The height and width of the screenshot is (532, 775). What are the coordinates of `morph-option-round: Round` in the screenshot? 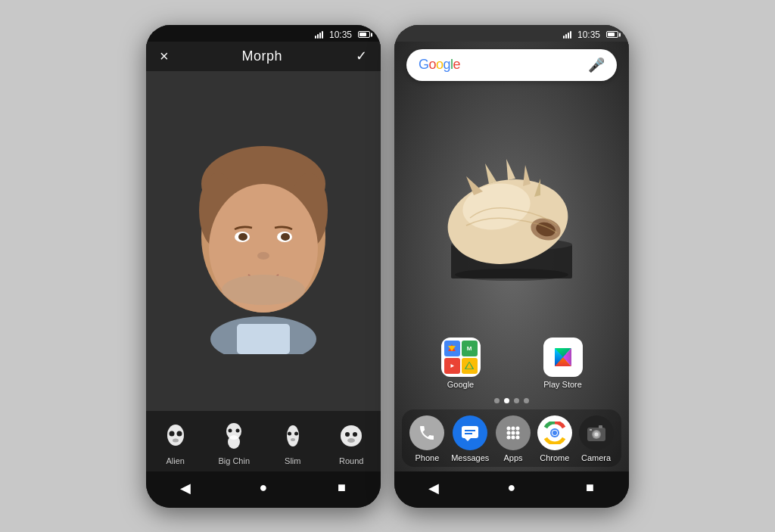 It's located at (351, 443).